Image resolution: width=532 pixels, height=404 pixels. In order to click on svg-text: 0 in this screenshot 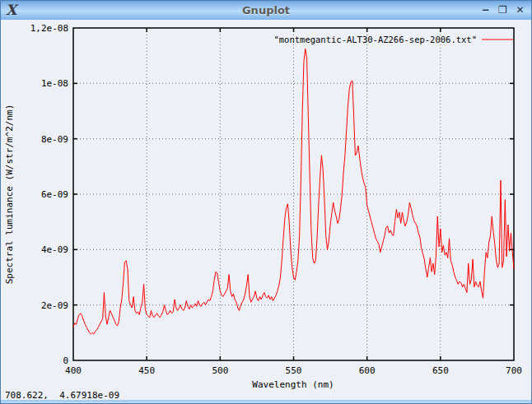, I will do `click(66, 360)`.